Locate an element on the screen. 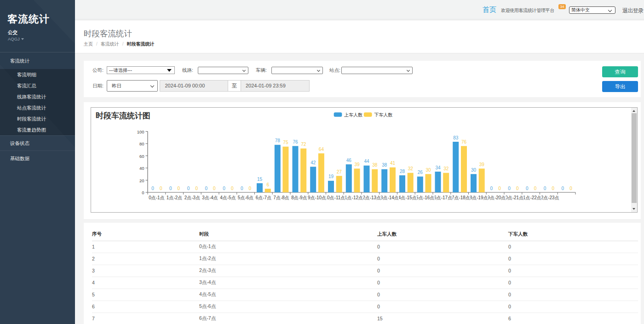 This screenshot has width=644, height=324. svg-text: 60 is located at coordinates (142, 156).